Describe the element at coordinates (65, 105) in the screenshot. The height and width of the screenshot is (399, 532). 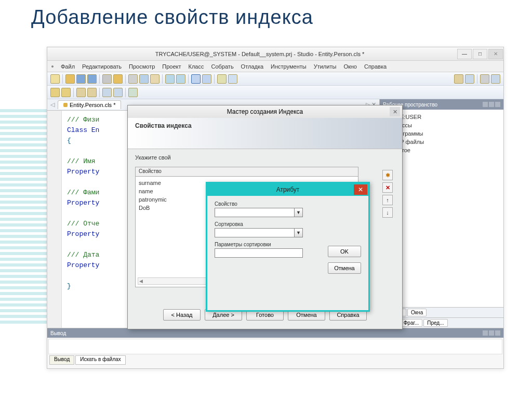
I see `file-icon` at that location.